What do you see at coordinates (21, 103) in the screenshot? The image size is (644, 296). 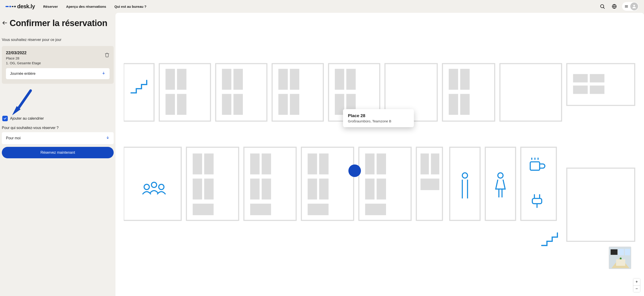 I see `arrow-down-left-icon` at bounding box center [21, 103].